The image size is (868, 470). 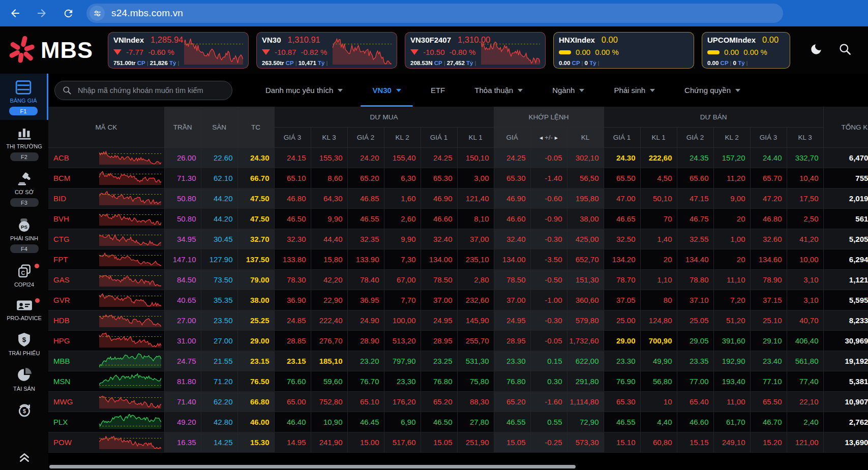 I want to click on sell-price: 77.10, so click(x=768, y=382).